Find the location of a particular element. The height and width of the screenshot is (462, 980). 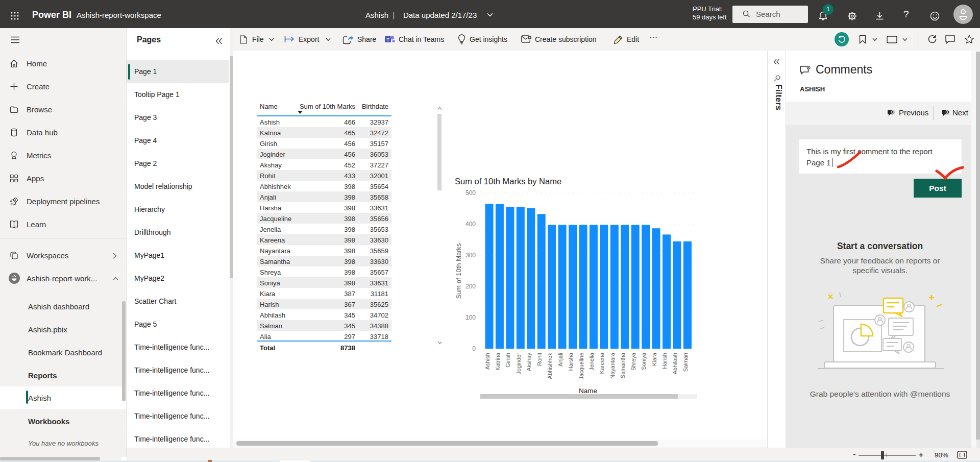

svg-text: Joginder is located at coordinates (519, 363).